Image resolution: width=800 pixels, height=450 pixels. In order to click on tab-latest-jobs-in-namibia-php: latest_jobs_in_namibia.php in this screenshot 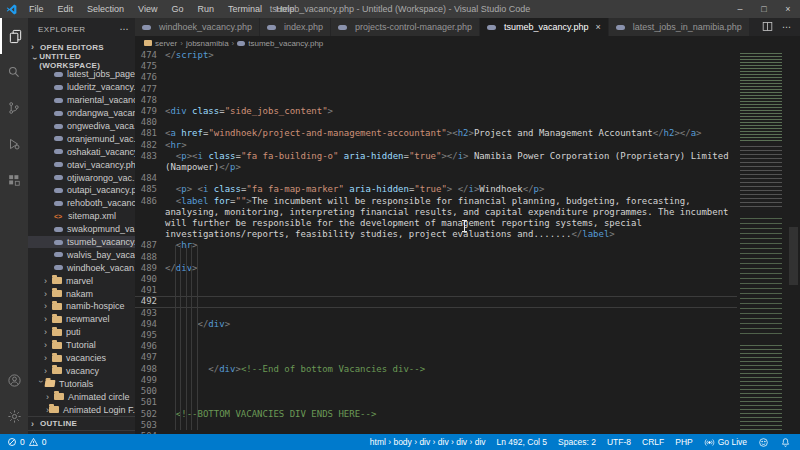, I will do `click(680, 27)`.